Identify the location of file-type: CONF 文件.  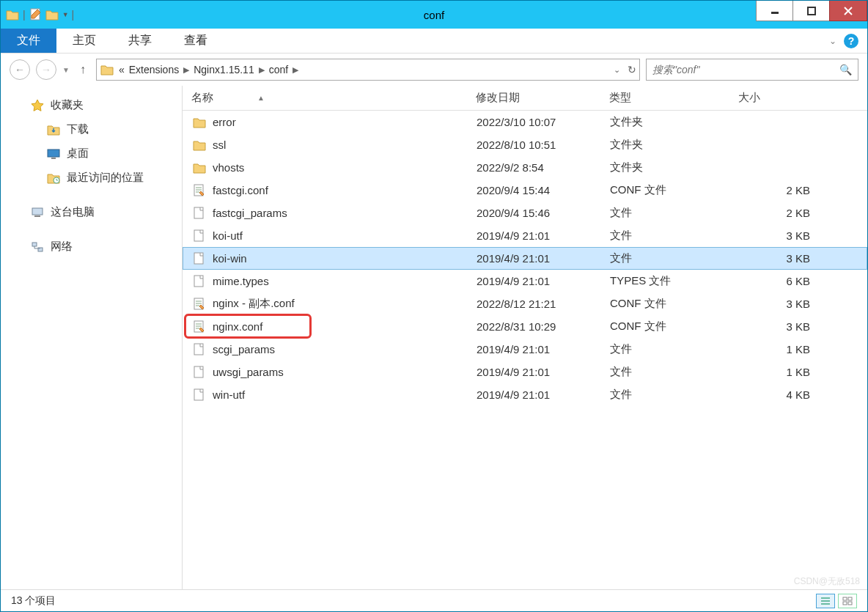
(666, 327).